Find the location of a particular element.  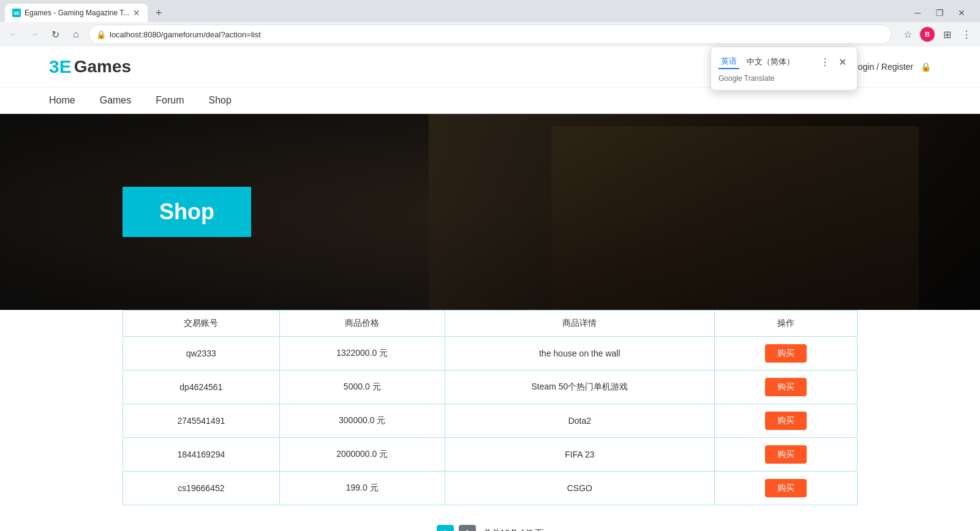

tab-favicon: 3E is located at coordinates (17, 13).